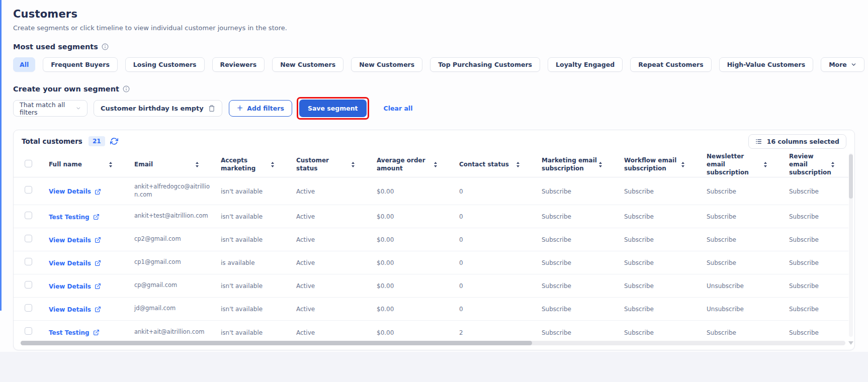 Image resolution: width=868 pixels, height=382 pixels. Describe the element at coordinates (50, 109) in the screenshot. I see `match-filters-select: That match all filters` at that location.